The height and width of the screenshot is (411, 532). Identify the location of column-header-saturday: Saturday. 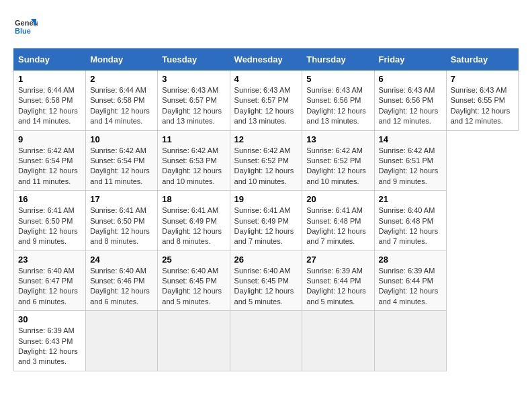
(482, 60).